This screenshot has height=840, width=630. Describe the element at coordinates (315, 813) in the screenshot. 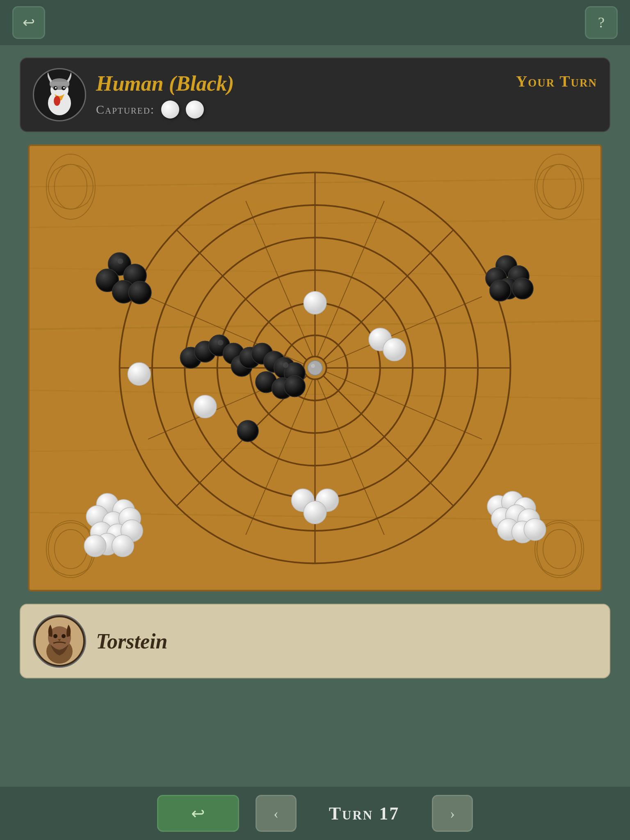

I see `bottom-bar: ↩ ‹ Turn 17 ›` at that location.